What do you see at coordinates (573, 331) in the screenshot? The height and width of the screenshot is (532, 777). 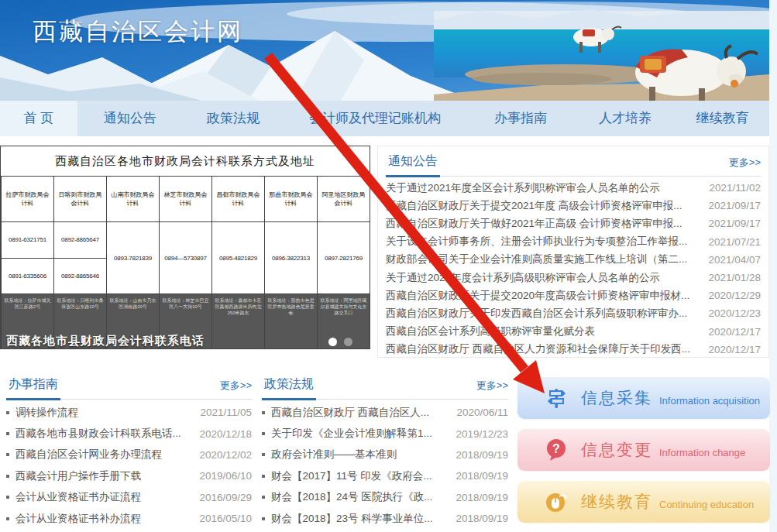 I see `notice-list-item: 西藏自治区会计系列高级职称评审量化赋分表 2020/12/17` at bounding box center [573, 331].